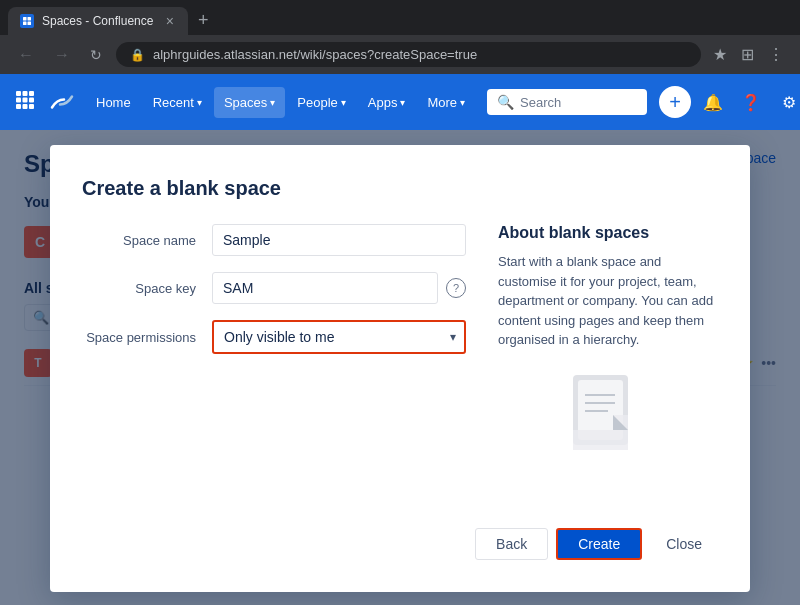 This screenshot has height=605, width=800. I want to click on bookmark-button: ★, so click(720, 54).